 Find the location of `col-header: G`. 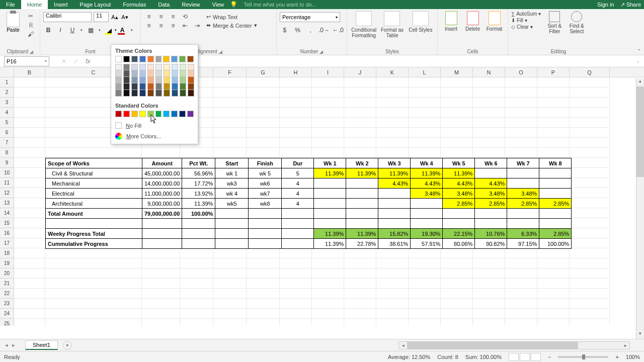

col-header: G is located at coordinates (263, 72).